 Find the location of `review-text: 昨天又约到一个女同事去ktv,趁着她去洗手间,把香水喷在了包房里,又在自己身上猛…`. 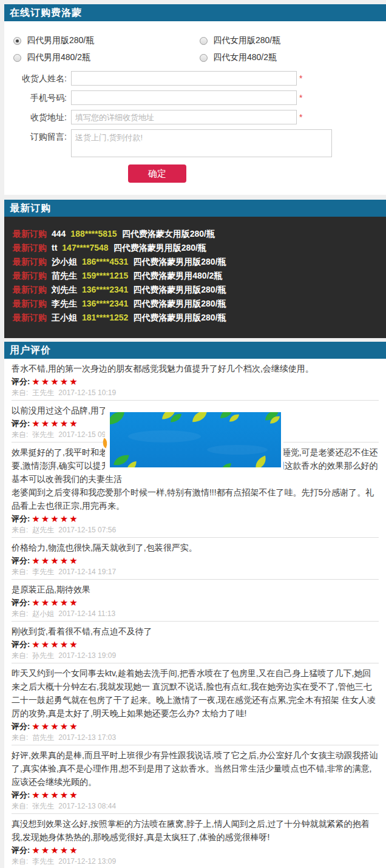

review-text: 昨天又约到一个女同事去ktv,趁着她去洗手间,把香水喷在了包房里,又在自己身上猛… is located at coordinates (195, 693).